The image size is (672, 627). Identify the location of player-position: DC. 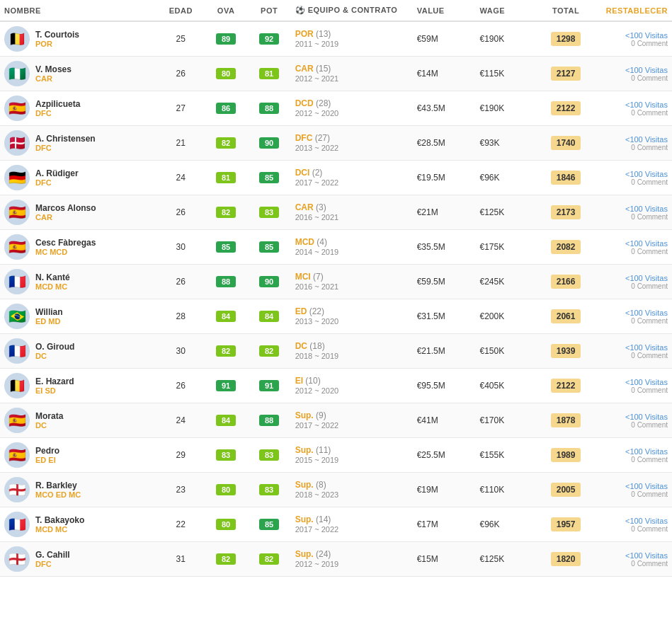
(50, 425).